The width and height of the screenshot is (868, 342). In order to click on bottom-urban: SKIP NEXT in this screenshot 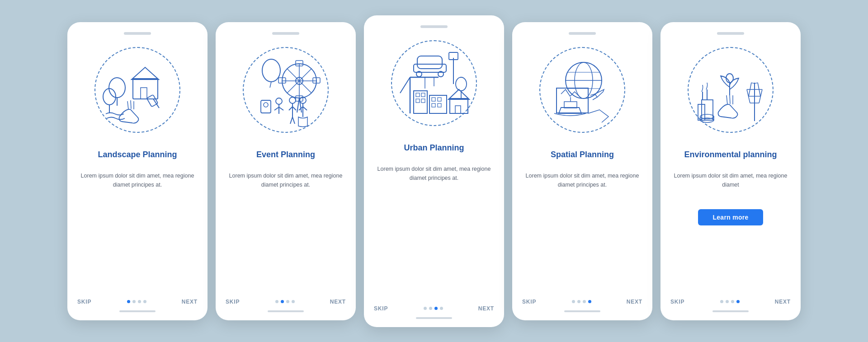, I will do `click(434, 306)`.